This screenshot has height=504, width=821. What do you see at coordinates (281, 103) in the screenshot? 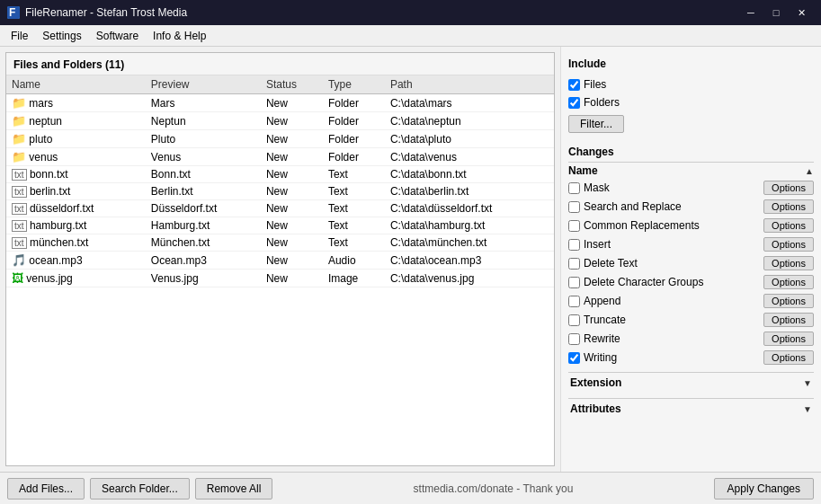
I see `table-row: 📁 mars Mars New Folder C:\data\mars` at bounding box center [281, 103].